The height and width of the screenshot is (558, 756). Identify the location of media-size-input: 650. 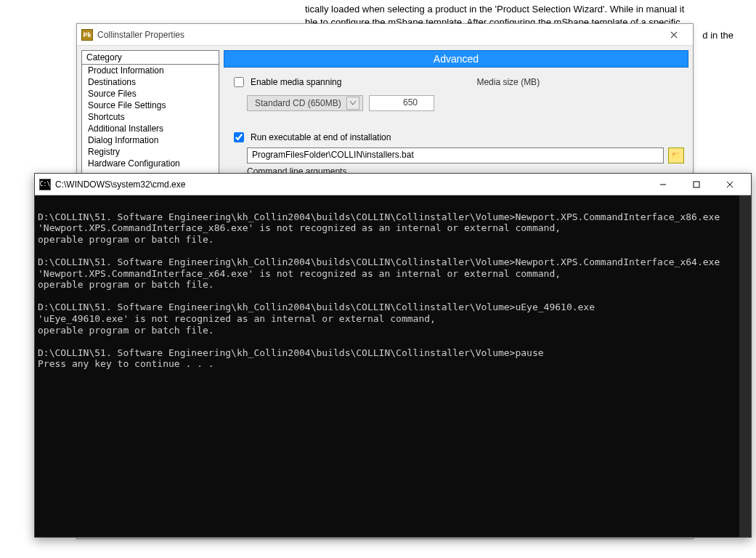
(402, 103).